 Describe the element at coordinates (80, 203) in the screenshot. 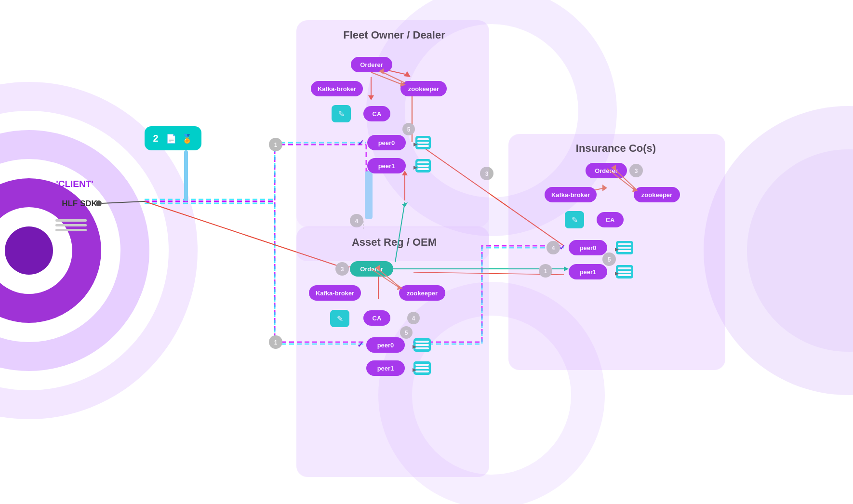

I see `svg-text: HLF SDK` at that location.